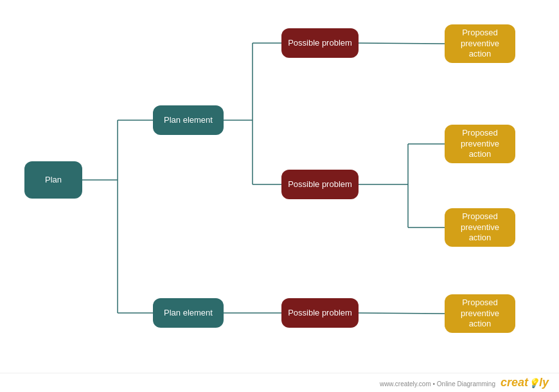 This screenshot has width=559, height=392. Describe the element at coordinates (320, 44) in the screenshot. I see `possible-problem-1-label: Possible problem` at that location.